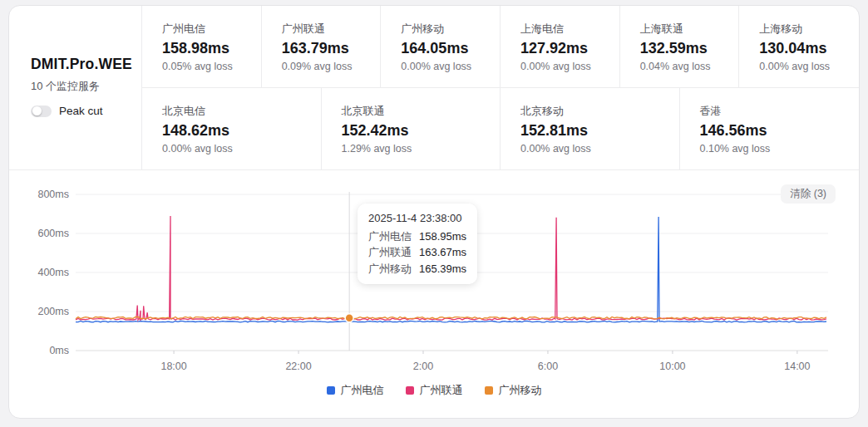  What do you see at coordinates (423, 366) in the screenshot?
I see `x-axis-label: 2:00` at bounding box center [423, 366].